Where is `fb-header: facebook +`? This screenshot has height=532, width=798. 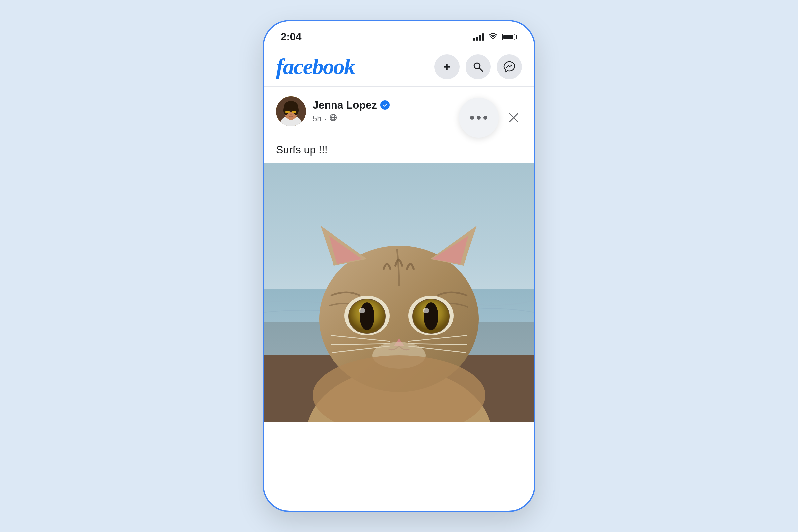
fb-header: facebook + is located at coordinates (399, 67).